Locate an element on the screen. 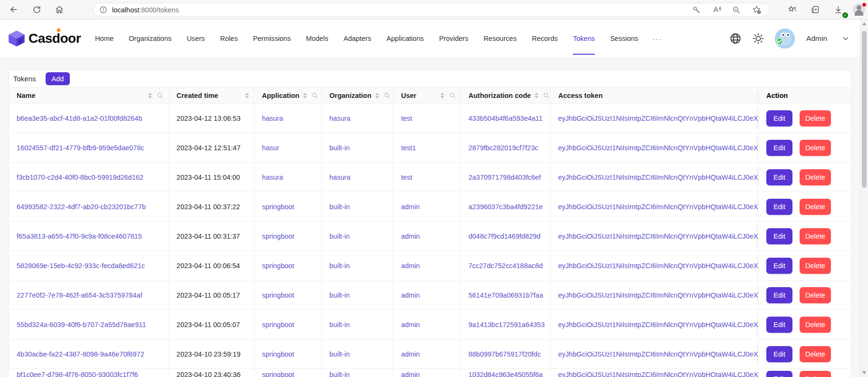  browser-back-button is located at coordinates (14, 10).